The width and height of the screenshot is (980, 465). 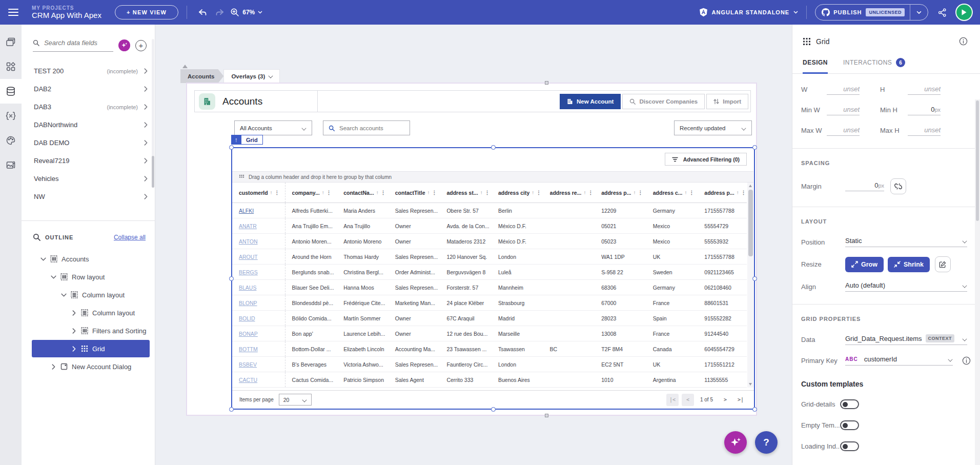 I want to click on data-source-item: DAB3(incomplete), so click(x=88, y=107).